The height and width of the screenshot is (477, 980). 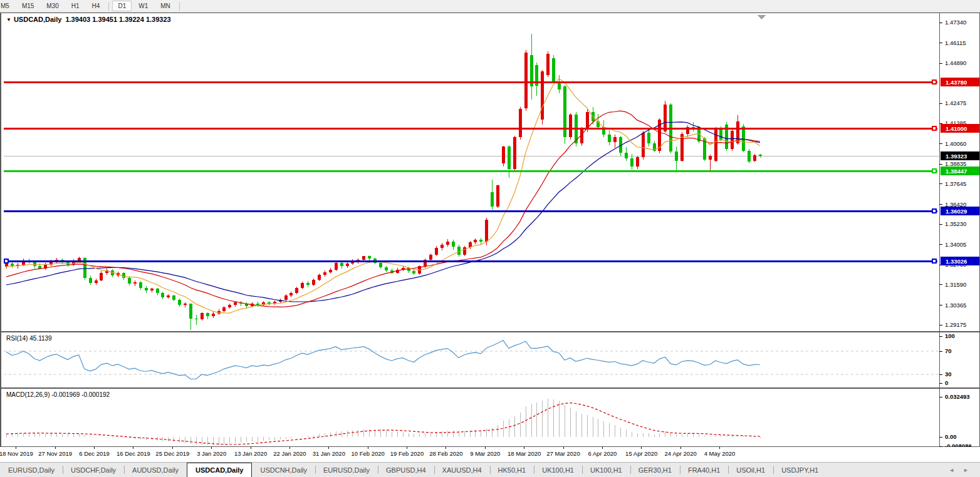 I want to click on timeframe-toolbar: M5M15M30H1H4D1W1MN, so click(x=490, y=6).